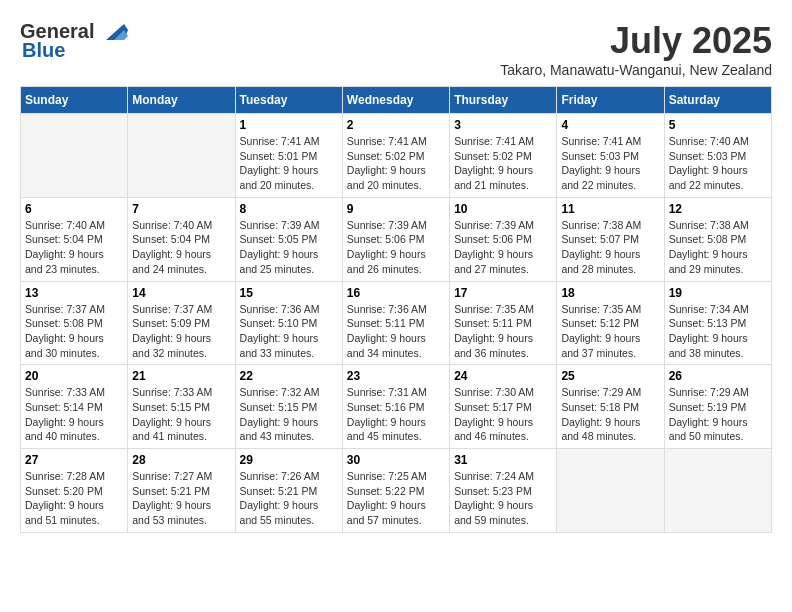 The height and width of the screenshot is (612, 792). I want to click on day-info: Sunrise: 7:41 AM Sunset: 5:03 PM Dayligh…, so click(610, 164).